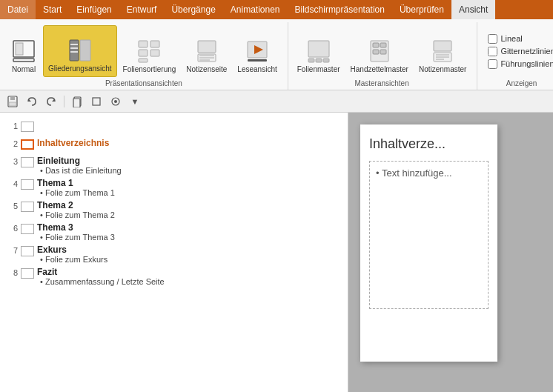 The image size is (553, 392). I want to click on gitternetzlinien-checkbox-label: Gitternetzlinien, so click(520, 52).